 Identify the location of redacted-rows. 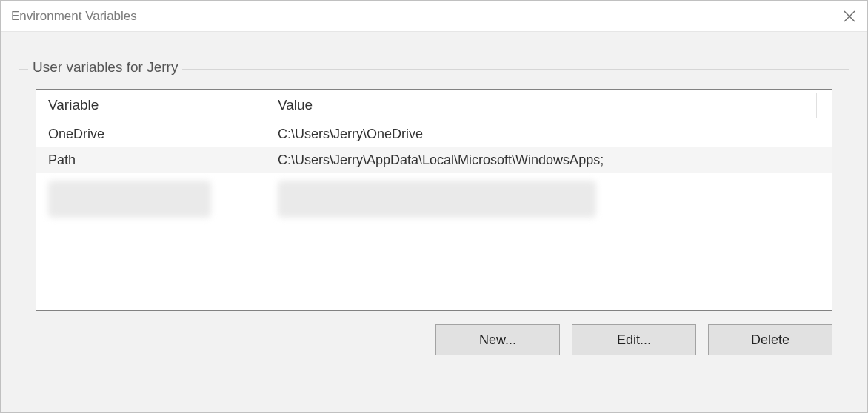
(434, 199).